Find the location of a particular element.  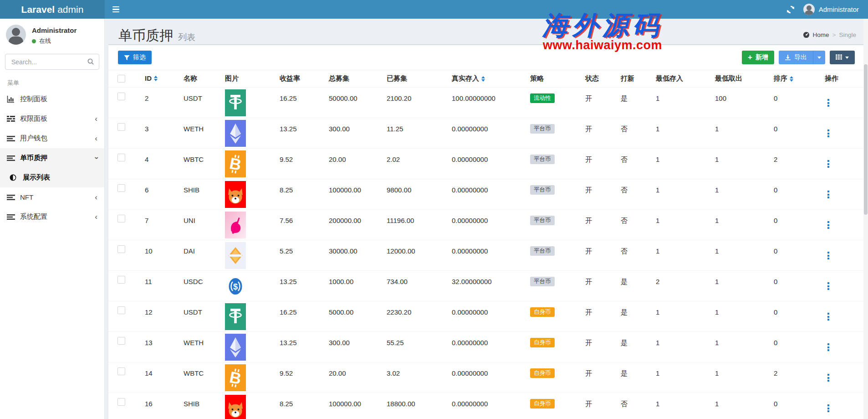

cell-id: 16 is located at coordinates (155, 400).